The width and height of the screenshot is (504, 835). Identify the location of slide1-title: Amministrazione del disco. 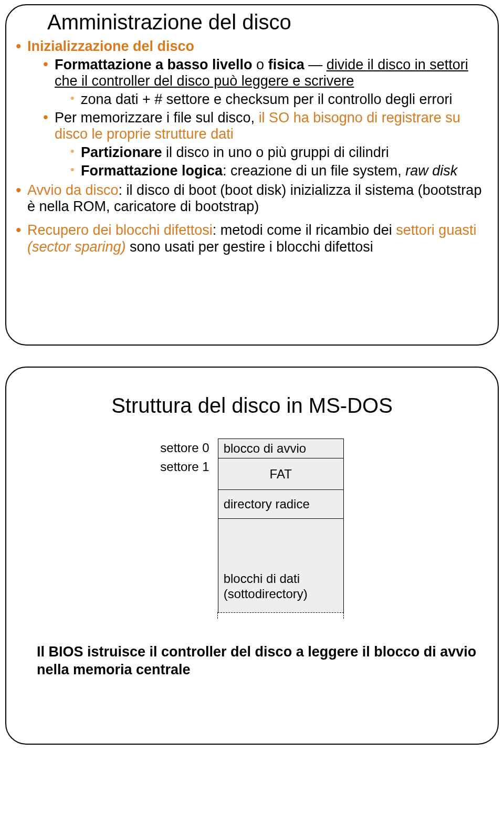
(268, 22).